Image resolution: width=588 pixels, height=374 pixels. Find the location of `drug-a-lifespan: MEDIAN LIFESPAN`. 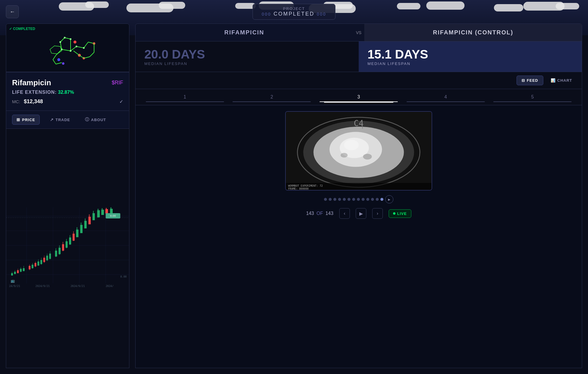

drug-a-lifespan: MEDIAN LIFESPAN is located at coordinates (175, 64).